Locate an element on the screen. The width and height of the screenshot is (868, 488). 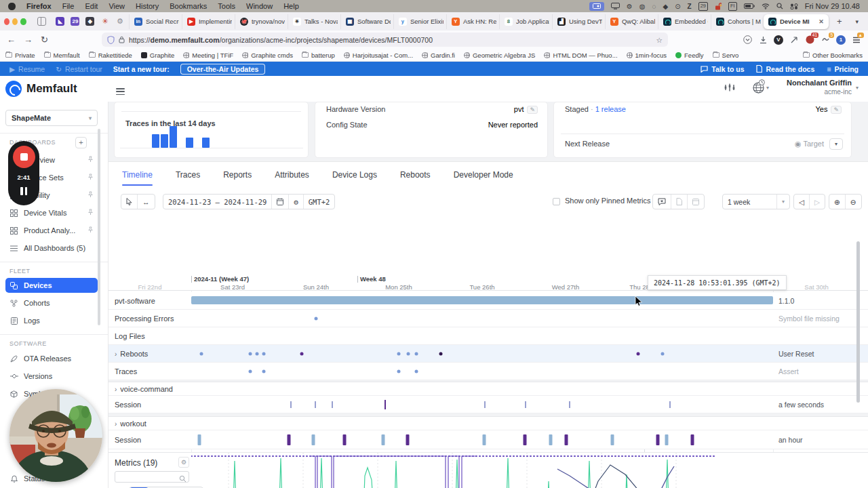
sidebar-item-device-vitals: Device Vitals is located at coordinates (52, 213).